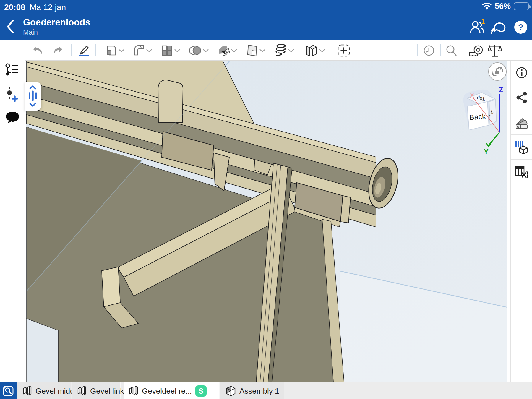  I want to click on sweep-coil-tool-button, so click(281, 50).